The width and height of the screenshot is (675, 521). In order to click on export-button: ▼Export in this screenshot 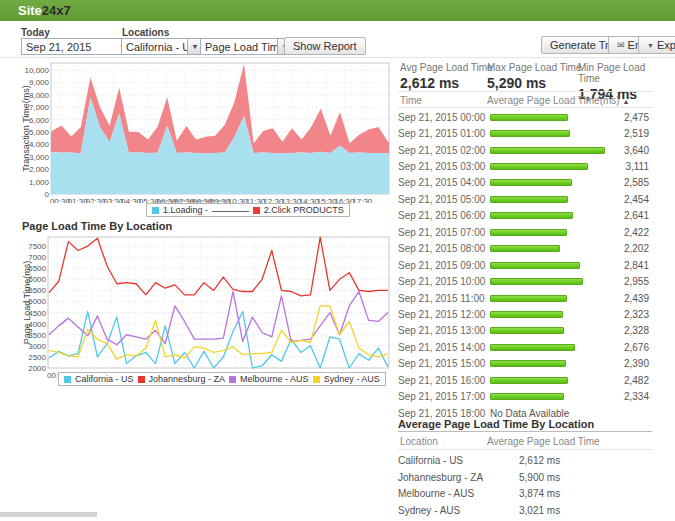, I will do `click(656, 45)`.